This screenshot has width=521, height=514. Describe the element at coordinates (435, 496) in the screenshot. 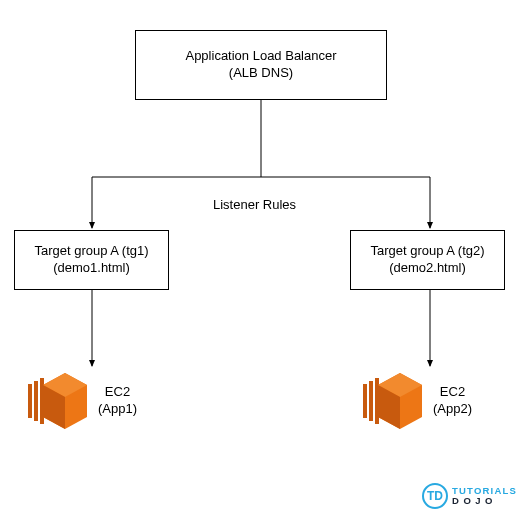

I see `watermark-logo-icon: TD` at that location.